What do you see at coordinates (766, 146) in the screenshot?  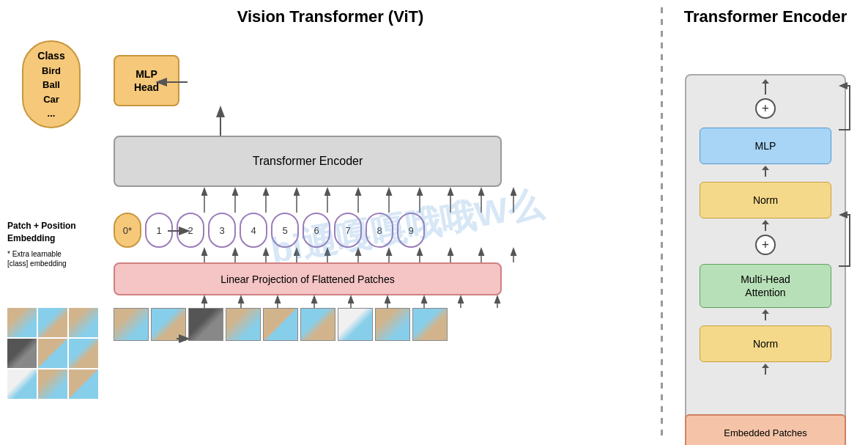 I see `mlp-block-label: MLP` at bounding box center [766, 146].